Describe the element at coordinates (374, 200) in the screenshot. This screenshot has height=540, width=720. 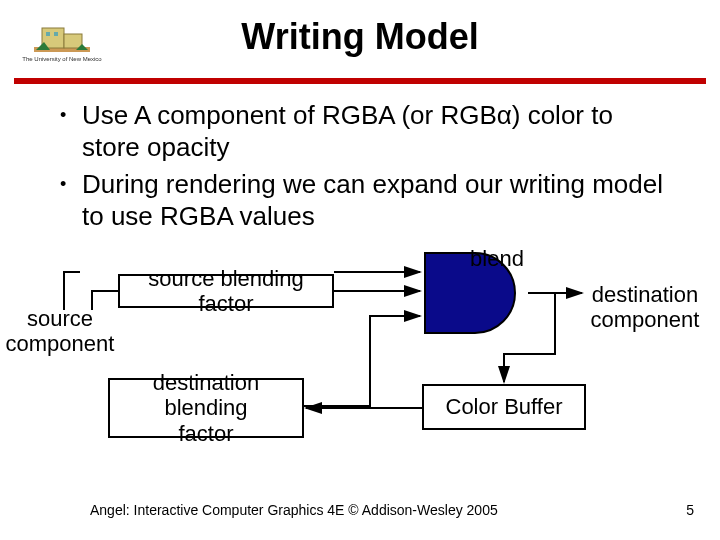
I see `bullet-text: During rendering we can expand our writi…` at that location.